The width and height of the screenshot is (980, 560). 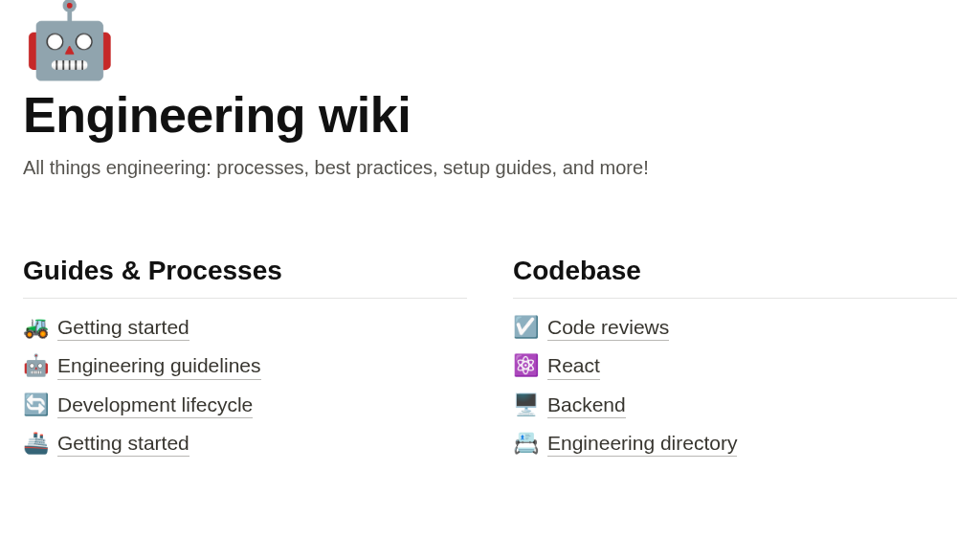 What do you see at coordinates (642, 443) in the screenshot?
I see `link-label: Engineering directory` at bounding box center [642, 443].